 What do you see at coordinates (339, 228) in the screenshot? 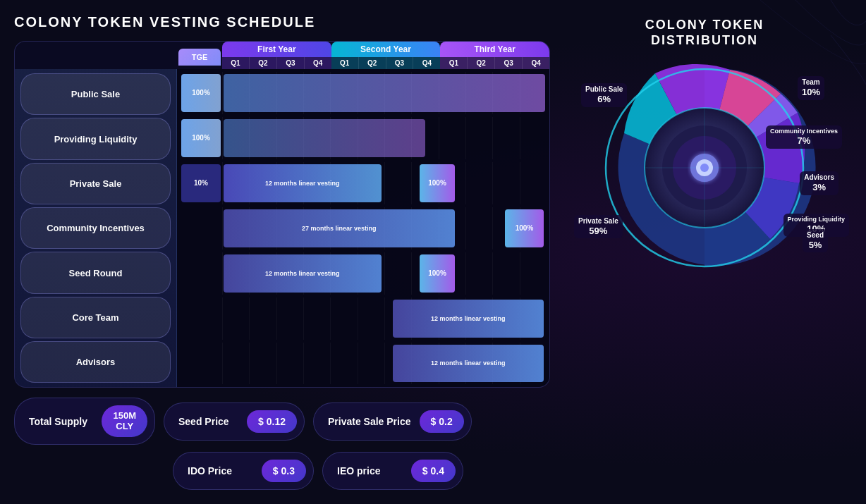
I see `community-vesting-bar: 27 months linear vesting` at bounding box center [339, 228].